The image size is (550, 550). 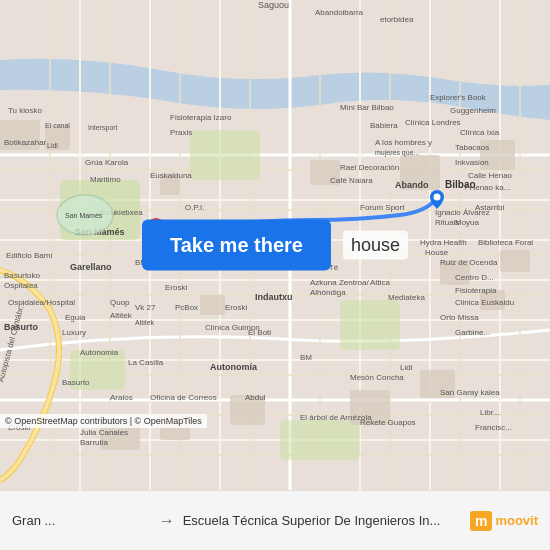 I want to click on svg-text: Garbine..., so click(x=472, y=332).